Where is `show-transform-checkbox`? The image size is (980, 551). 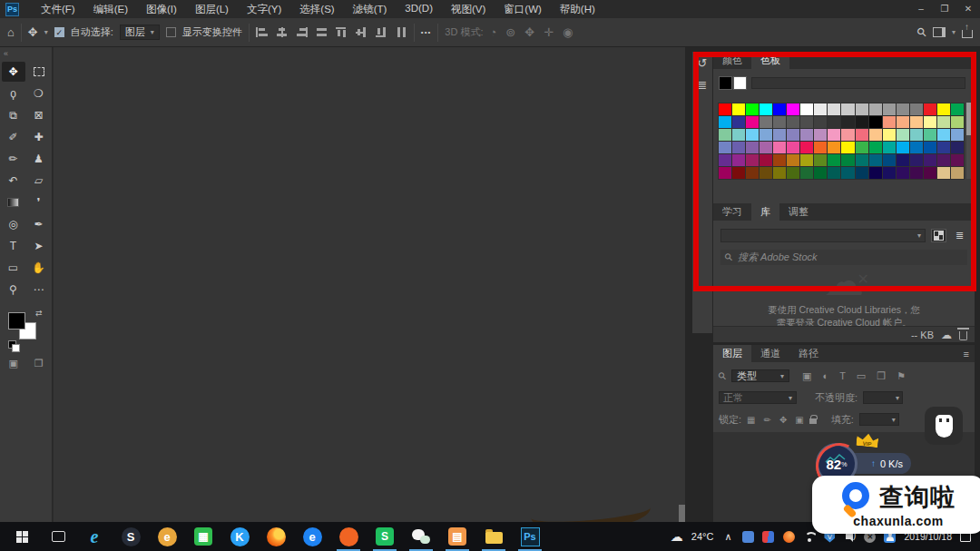 show-transform-checkbox is located at coordinates (171, 33).